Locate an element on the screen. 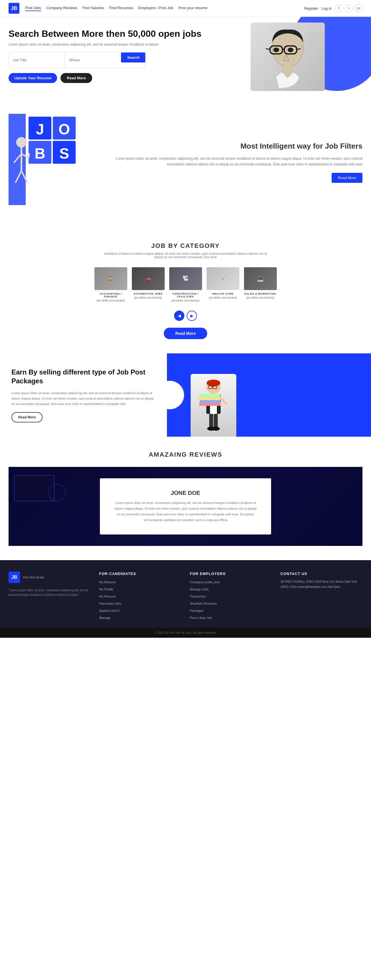  category-accounting-count: (50 OPEN VACANCIES) is located at coordinates (111, 301).